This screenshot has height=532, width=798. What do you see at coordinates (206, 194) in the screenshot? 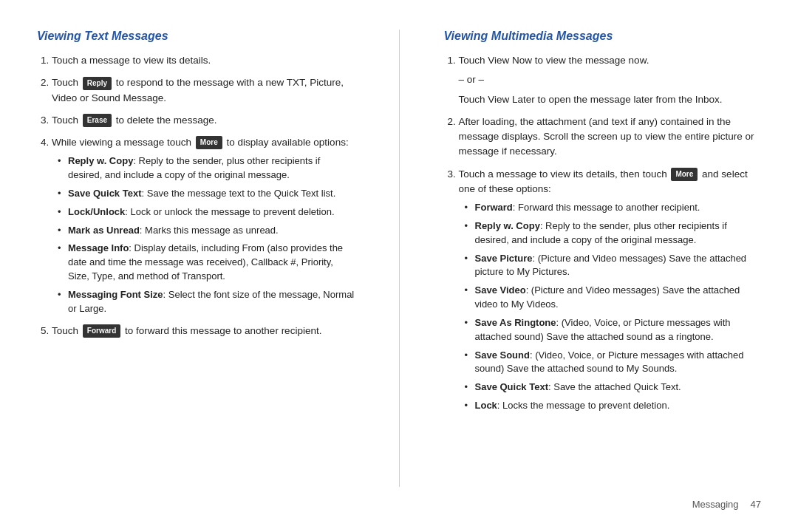
I see `bullet-save-quick-text-left: Save Quick Text: Save the message text t…` at bounding box center [206, 194].